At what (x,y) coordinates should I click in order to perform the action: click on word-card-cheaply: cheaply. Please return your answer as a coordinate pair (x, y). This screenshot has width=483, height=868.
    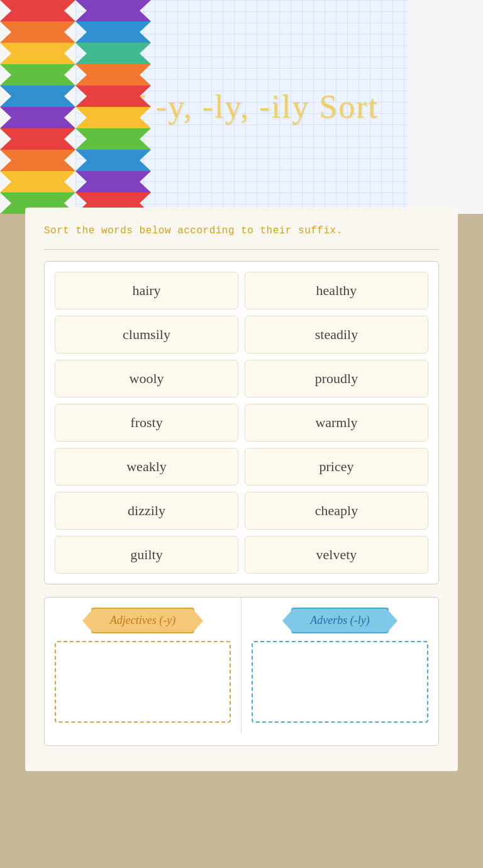
    Looking at the image, I should click on (336, 511).